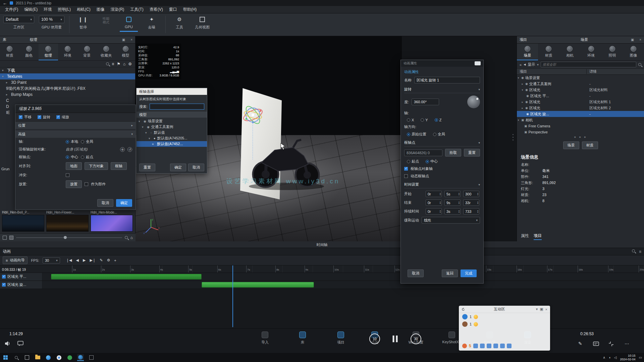  What do you see at coordinates (611, 344) in the screenshot?
I see `exit-fullscreen-icon` at bounding box center [611, 344].